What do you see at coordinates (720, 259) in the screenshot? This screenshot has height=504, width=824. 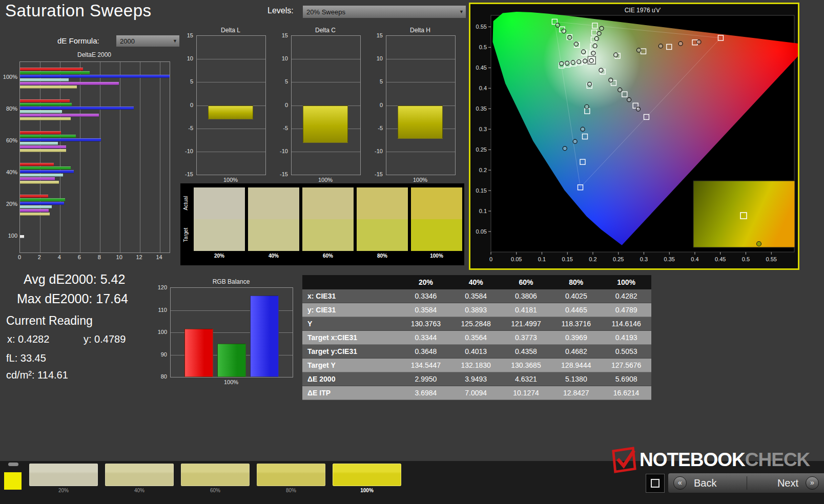 I see `svg-text: 0.45` at bounding box center [720, 259].